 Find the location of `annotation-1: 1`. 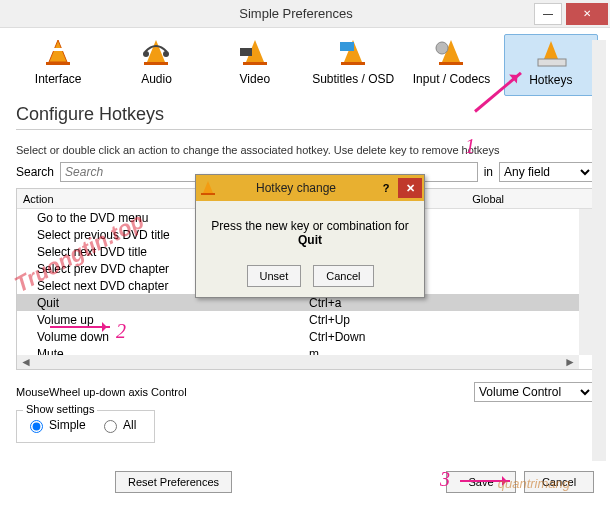

annotation-1: 1 is located at coordinates (470, 146).